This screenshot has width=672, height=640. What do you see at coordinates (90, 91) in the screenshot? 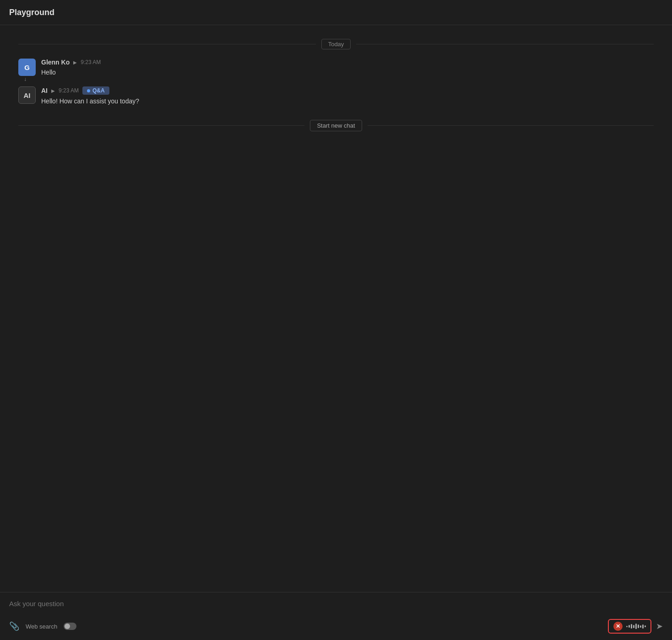
I see `message-meta-ai: AI ▶ 9:23 AM Q&A` at bounding box center [90, 91].